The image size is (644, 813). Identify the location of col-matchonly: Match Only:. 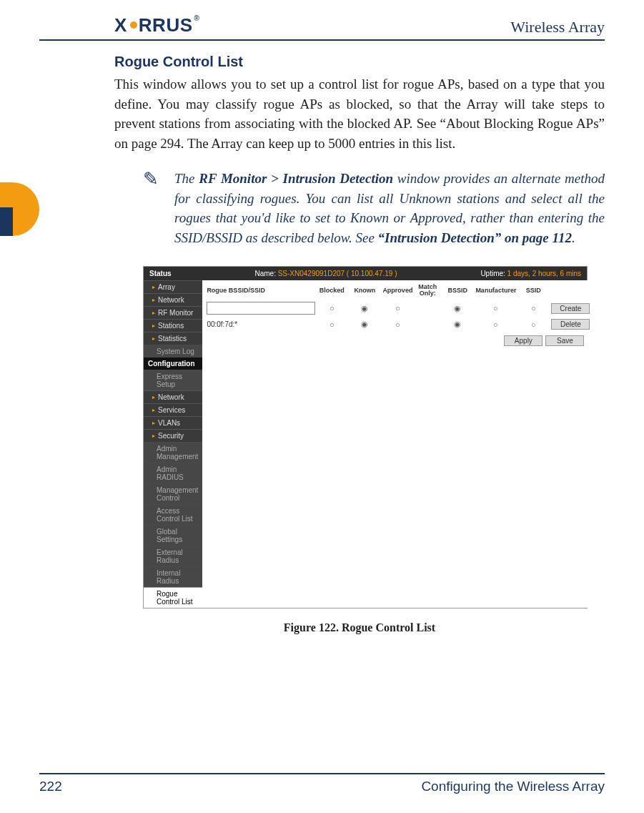
(427, 290).